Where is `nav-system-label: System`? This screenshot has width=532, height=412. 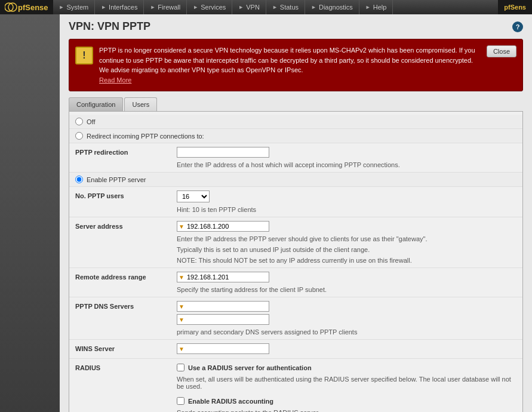
nav-system-label: System is located at coordinates (78, 7).